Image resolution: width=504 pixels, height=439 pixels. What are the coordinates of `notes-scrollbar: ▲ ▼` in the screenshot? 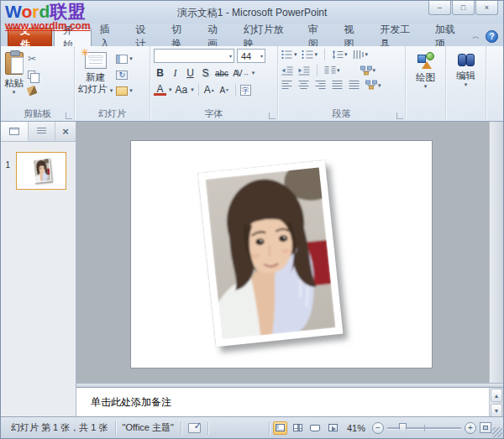 It's located at (496, 403).